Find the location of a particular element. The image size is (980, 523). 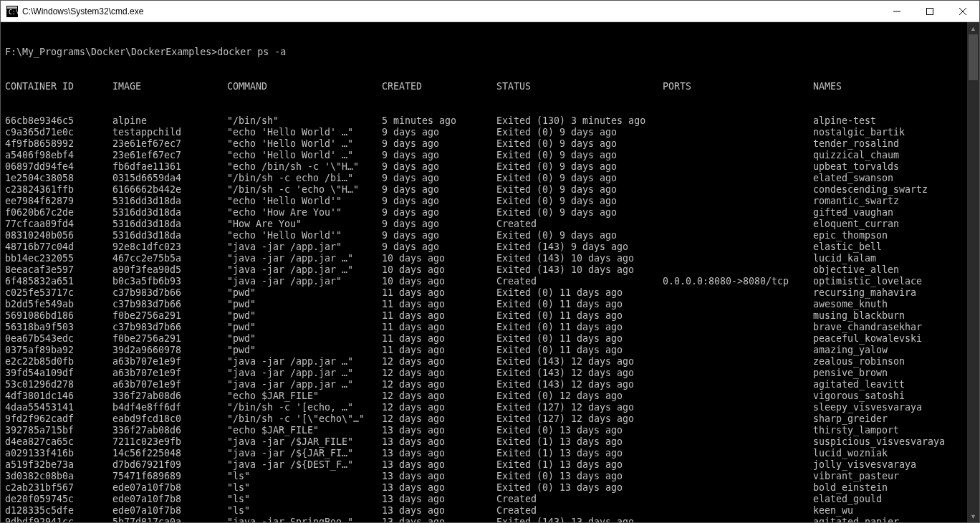

cell-names: vibrant_pasteur is located at coordinates (856, 476).